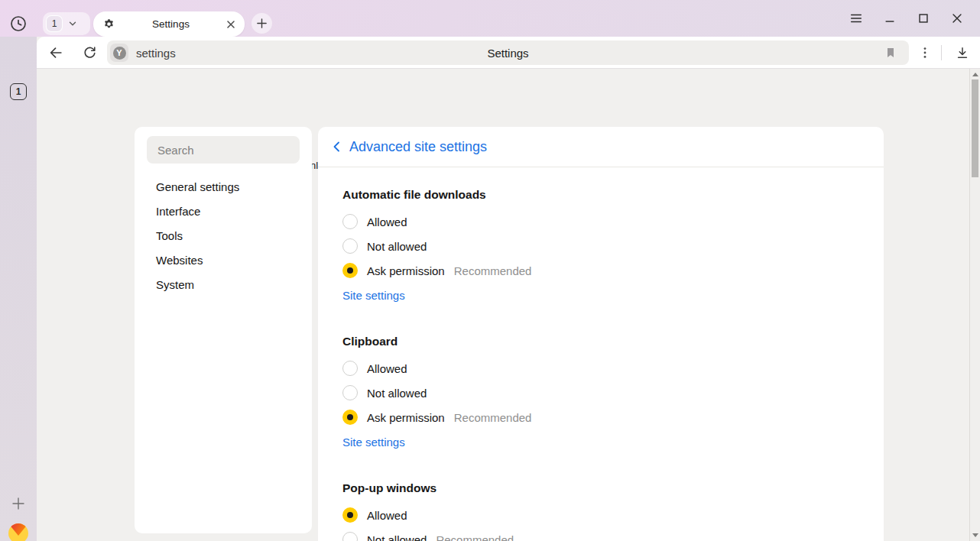 This screenshot has height=541, width=980. Describe the element at coordinates (508, 53) in the screenshot. I see `addressbar: Y settings Settings` at that location.